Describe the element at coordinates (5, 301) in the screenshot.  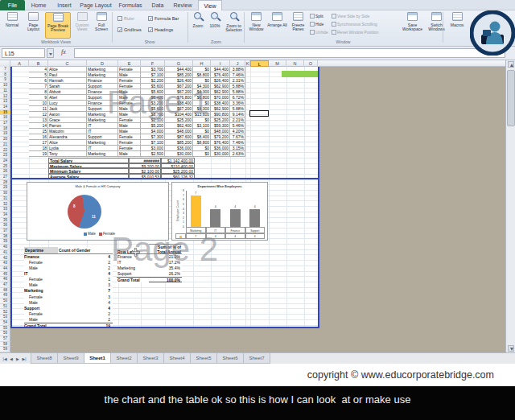
I see `row-header-50: 50` at that location.